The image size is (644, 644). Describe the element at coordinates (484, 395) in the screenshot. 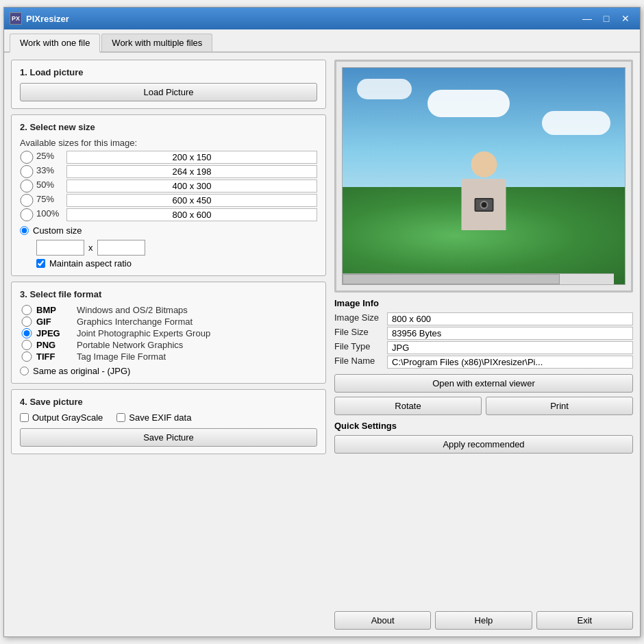

I see `action-buttons: Open with external viewer Rotate Print` at that location.